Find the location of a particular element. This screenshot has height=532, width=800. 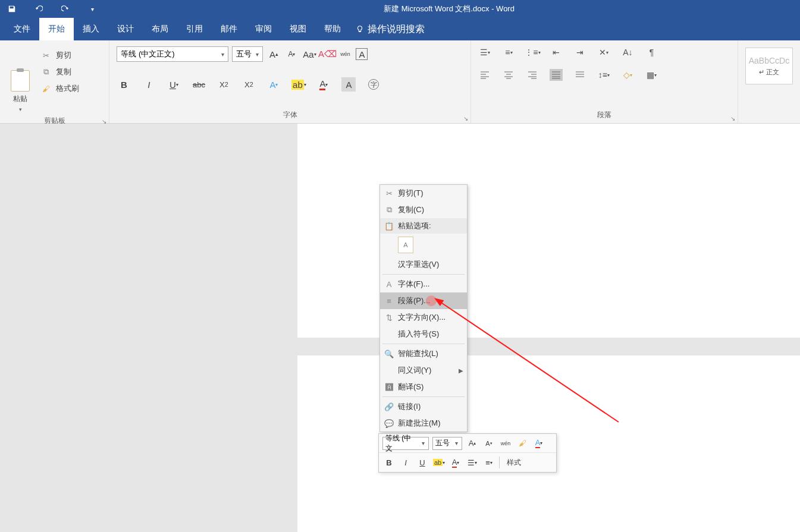

cm-new-comment: 💬 新建批注(M) is located at coordinates (423, 423).